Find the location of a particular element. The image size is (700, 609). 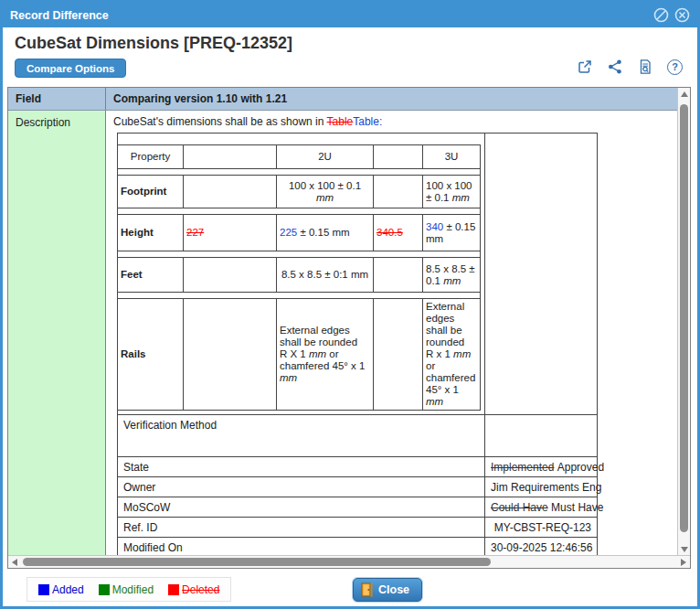

dialog-title: Record Difference is located at coordinates (59, 16).